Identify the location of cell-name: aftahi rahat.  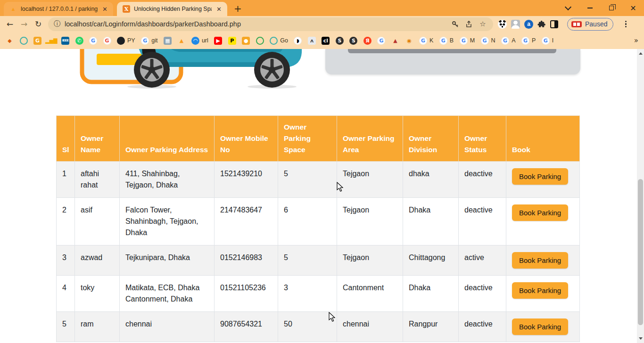
(97, 180).